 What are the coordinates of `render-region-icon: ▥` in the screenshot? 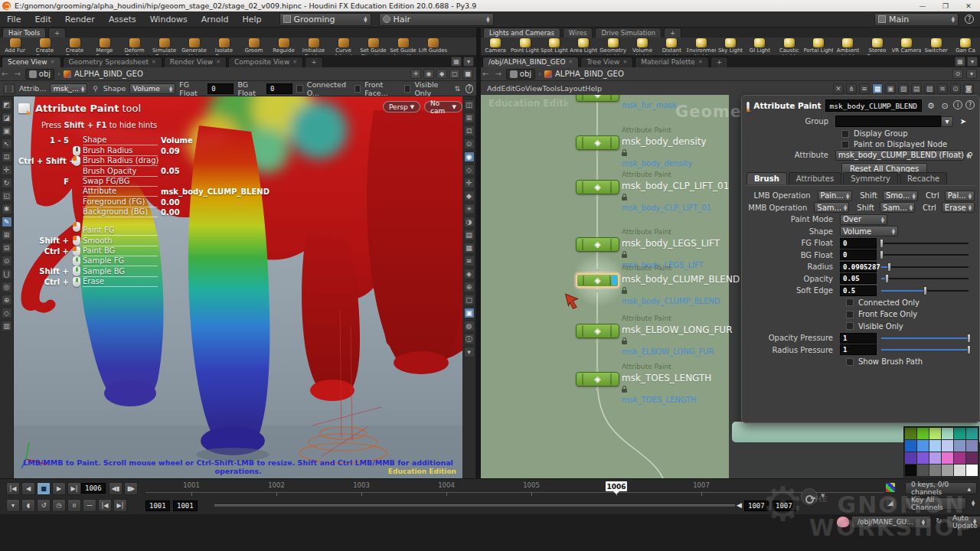 It's located at (7, 326).